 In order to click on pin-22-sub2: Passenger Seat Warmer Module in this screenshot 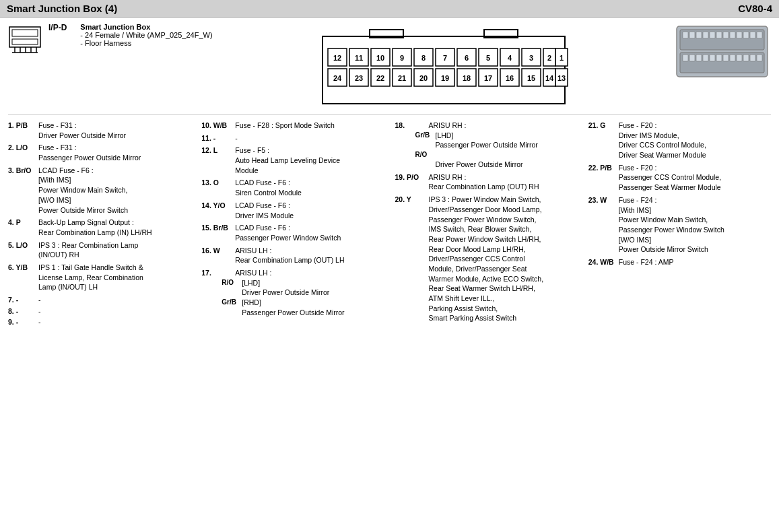, I will do `click(695, 187)`.